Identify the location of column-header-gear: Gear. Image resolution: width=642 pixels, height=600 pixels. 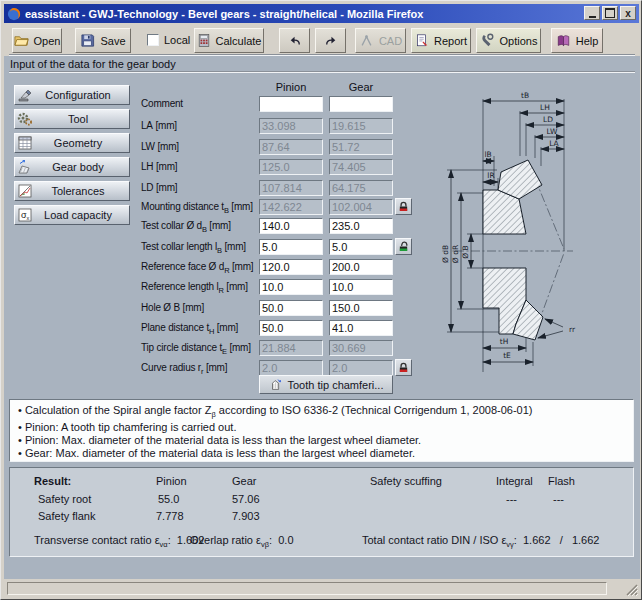
(361, 87).